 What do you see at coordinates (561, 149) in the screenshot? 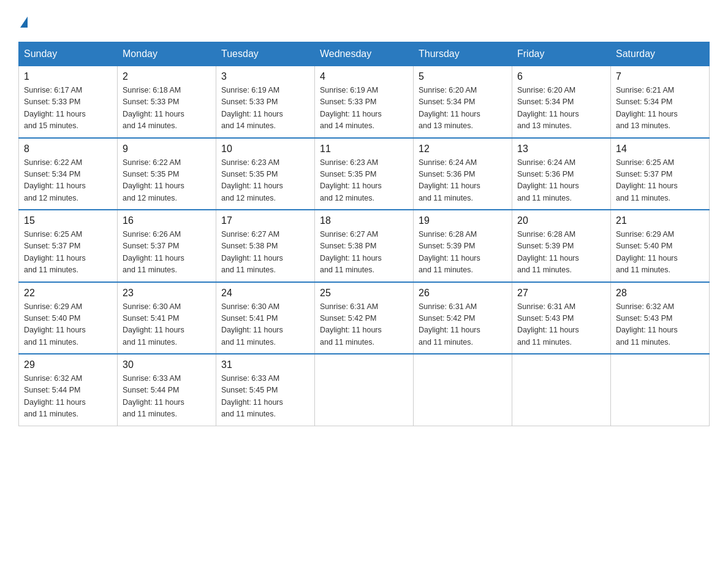
I see `day-number: 13` at bounding box center [561, 149].